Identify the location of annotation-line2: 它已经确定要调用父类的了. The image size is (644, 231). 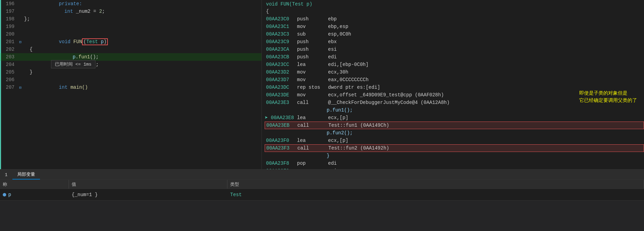
(608, 101).